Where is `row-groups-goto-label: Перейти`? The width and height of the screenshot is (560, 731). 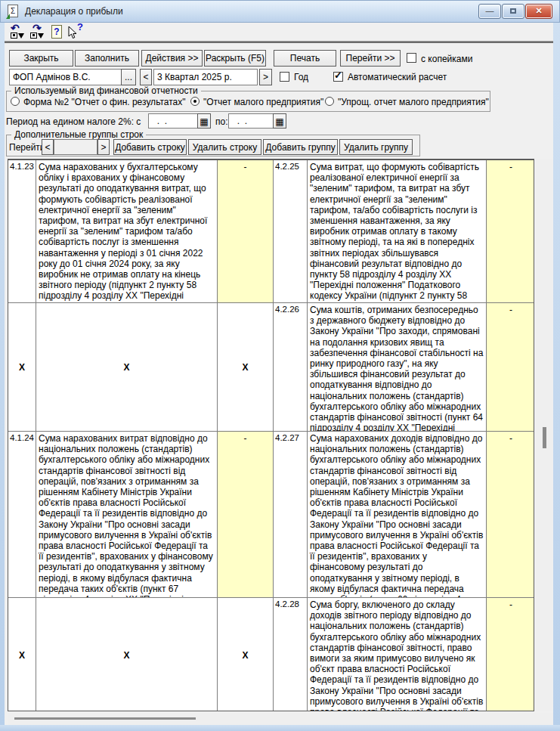
row-groups-goto-label: Перейти is located at coordinates (27, 147).